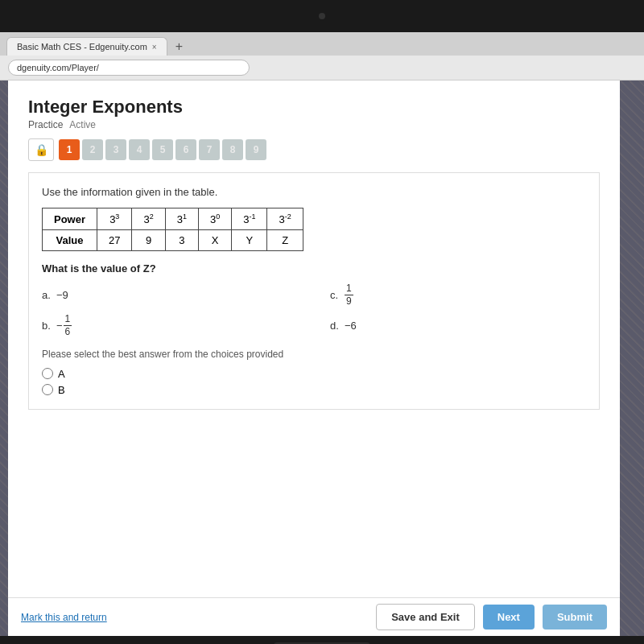 The width and height of the screenshot is (644, 644). Describe the element at coordinates (458, 325) in the screenshot. I see `answer-option-d: d. −6` at that location.